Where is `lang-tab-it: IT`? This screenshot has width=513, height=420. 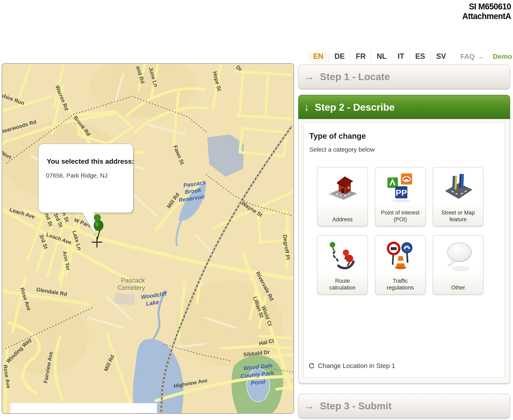 lang-tab-it: IT is located at coordinates (401, 56).